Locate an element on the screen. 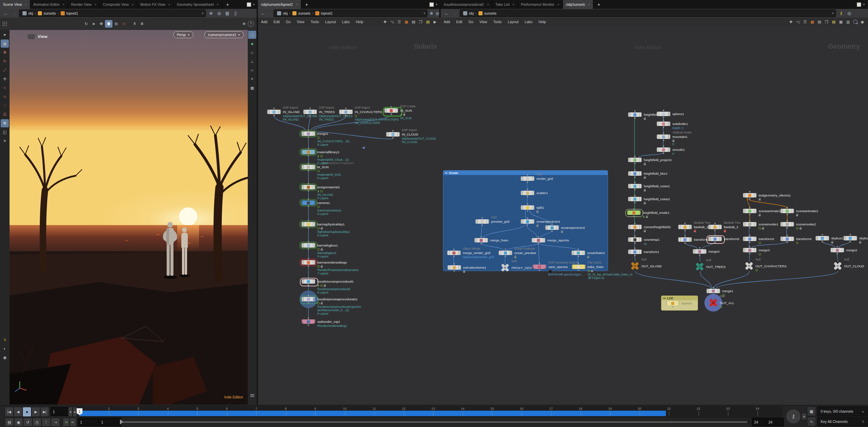  cube-icon: ▧ is located at coordinates (227, 13).